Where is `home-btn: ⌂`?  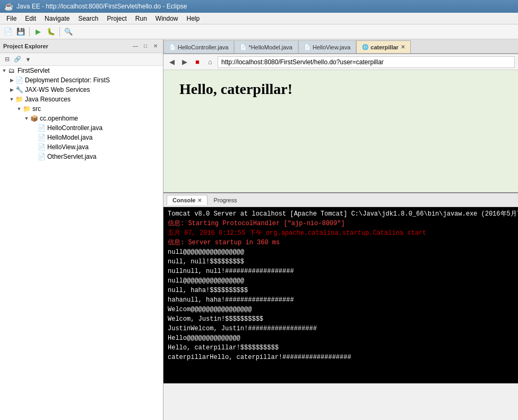
home-btn: ⌂ is located at coordinates (210, 62).